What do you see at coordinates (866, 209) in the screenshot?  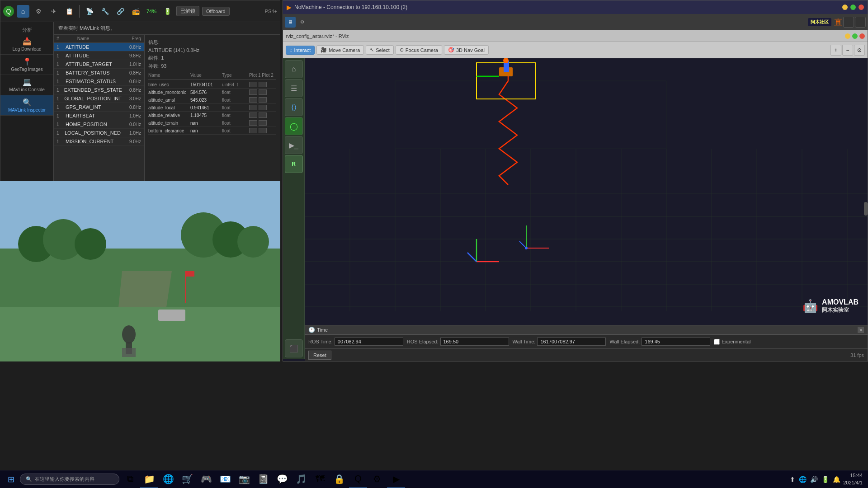 I see `rviz-scroll-indicator` at bounding box center [866, 209].